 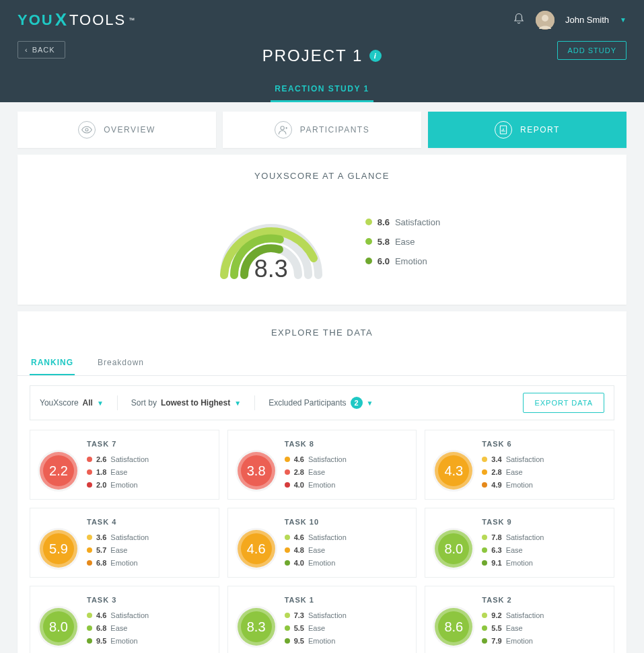 I want to click on divider, so click(x=117, y=403).